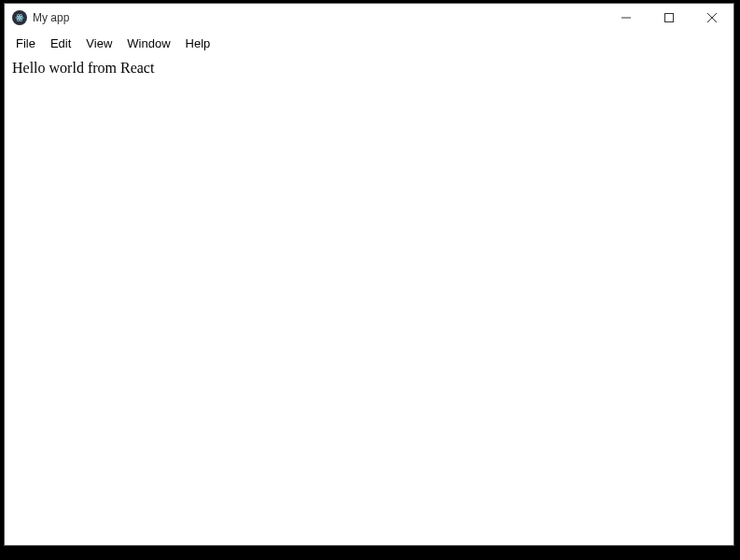  I want to click on window-title: My app, so click(319, 18).